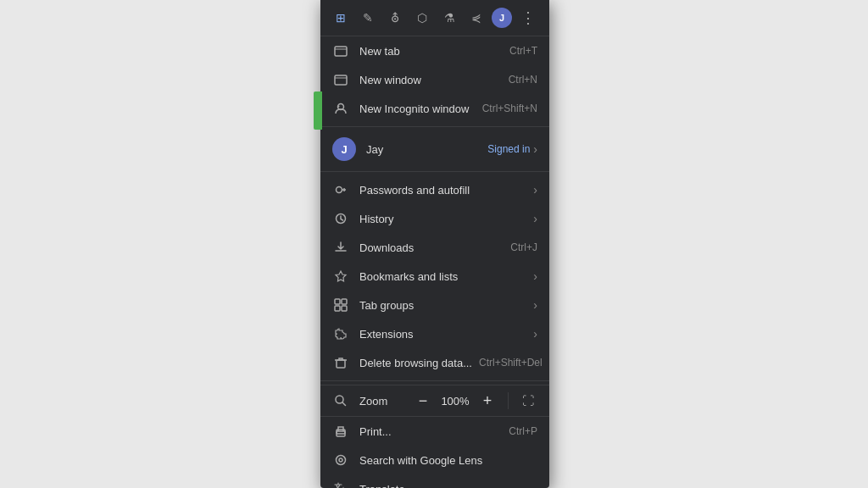 The image size is (868, 488). What do you see at coordinates (536, 149) in the screenshot?
I see `profile-arrow-icon: ›` at bounding box center [536, 149].